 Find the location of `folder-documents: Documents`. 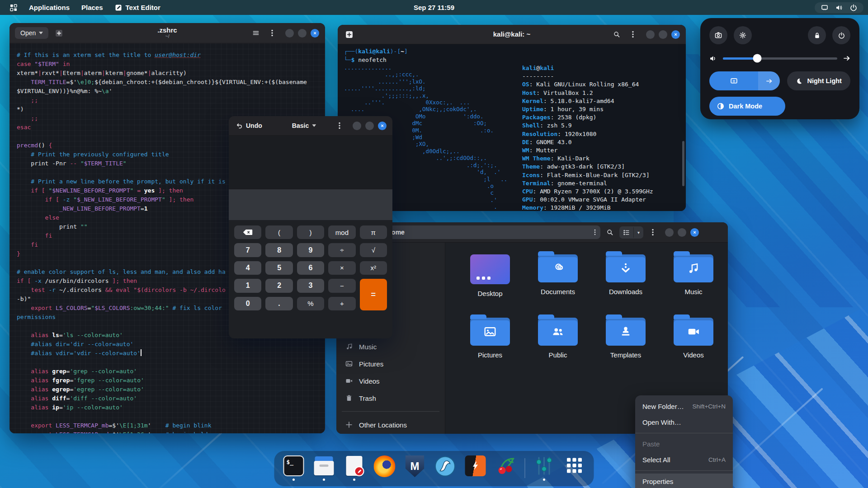

folder-documents: Documents is located at coordinates (558, 286).